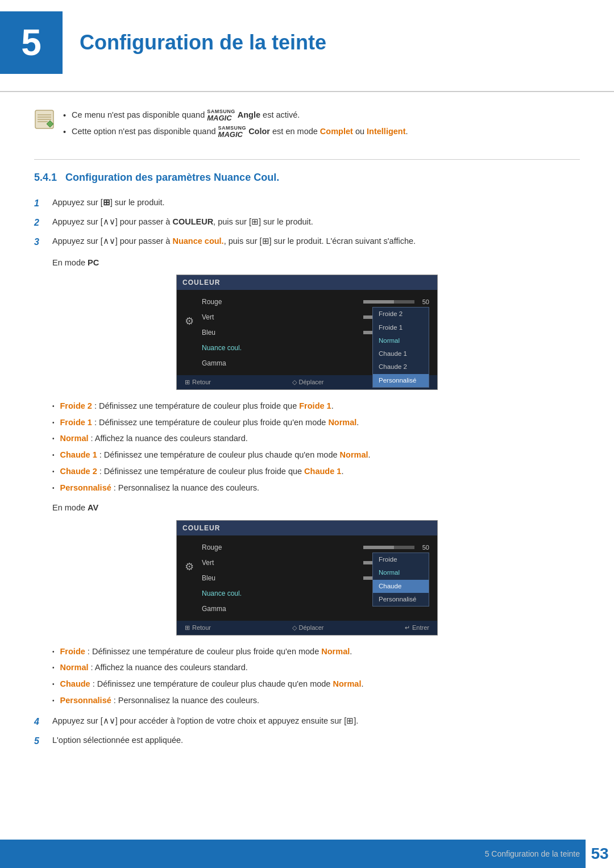 The image size is (614, 868). Describe the element at coordinates (401, 341) in the screenshot. I see `dropdown-normal-pc: Normal` at that location.